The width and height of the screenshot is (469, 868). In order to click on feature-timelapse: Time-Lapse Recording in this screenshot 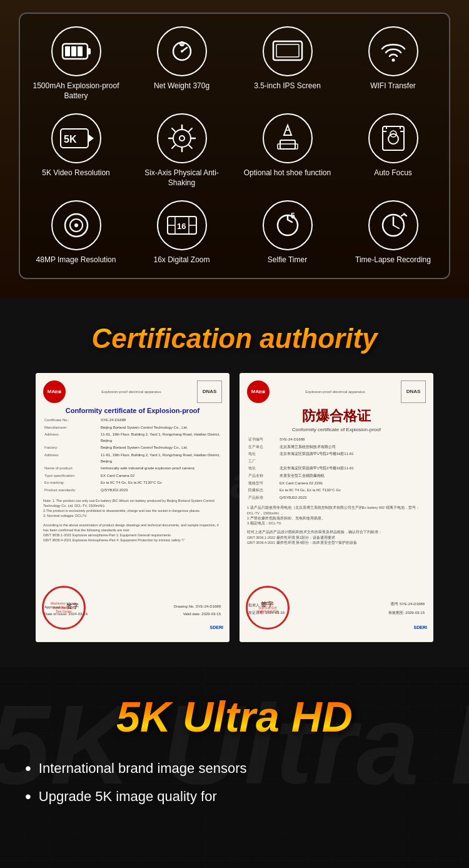, I will do `click(393, 233)`.